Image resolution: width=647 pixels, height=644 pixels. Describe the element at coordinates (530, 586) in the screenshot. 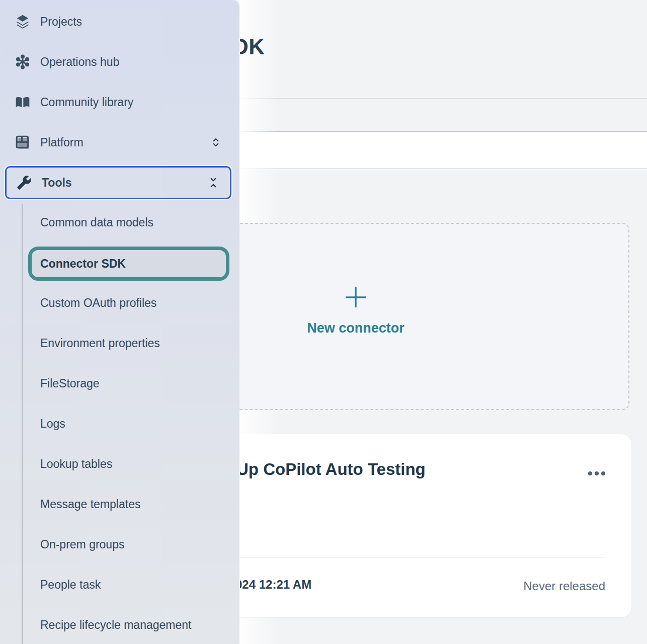

I see `card-release-status: Never released` at that location.